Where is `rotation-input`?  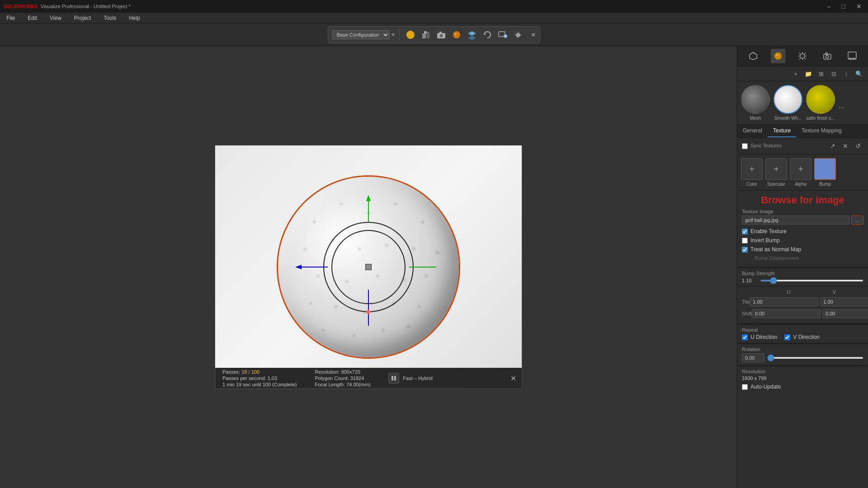 rotation-input is located at coordinates (753, 358).